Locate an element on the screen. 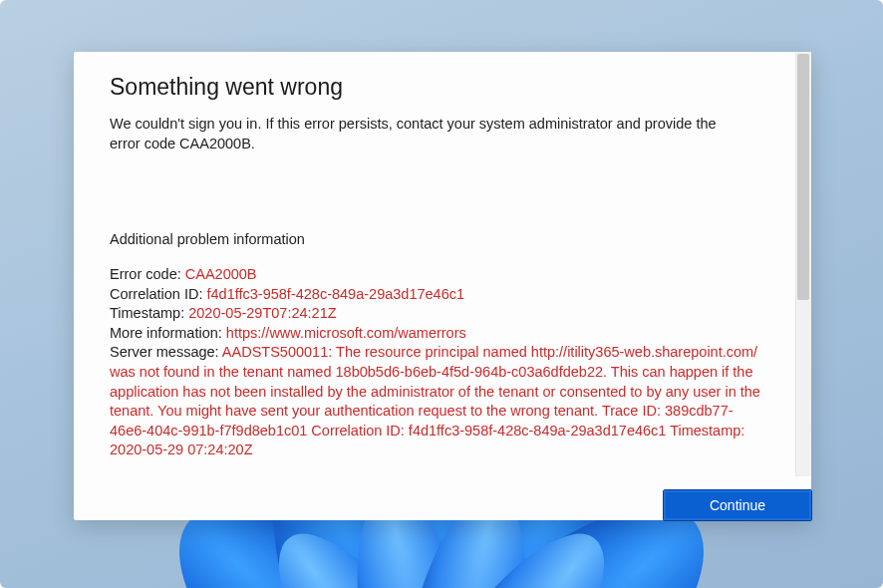  correlation-id-line: Correlation ID: f4d1ffc3-958f-428c-849a-… is located at coordinates (439, 295).